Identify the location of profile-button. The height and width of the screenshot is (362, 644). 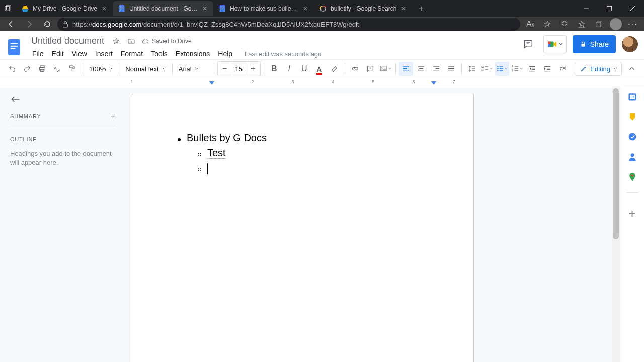
(616, 24).